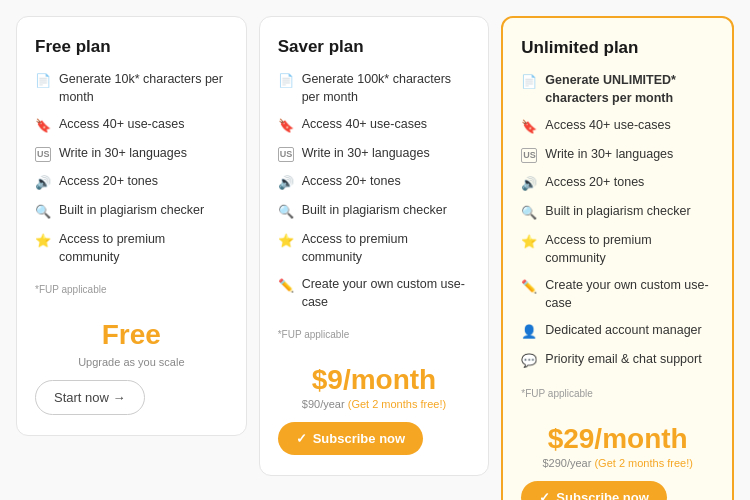 This screenshot has height=500, width=750. I want to click on feature-text: Dedicated account manager, so click(623, 331).